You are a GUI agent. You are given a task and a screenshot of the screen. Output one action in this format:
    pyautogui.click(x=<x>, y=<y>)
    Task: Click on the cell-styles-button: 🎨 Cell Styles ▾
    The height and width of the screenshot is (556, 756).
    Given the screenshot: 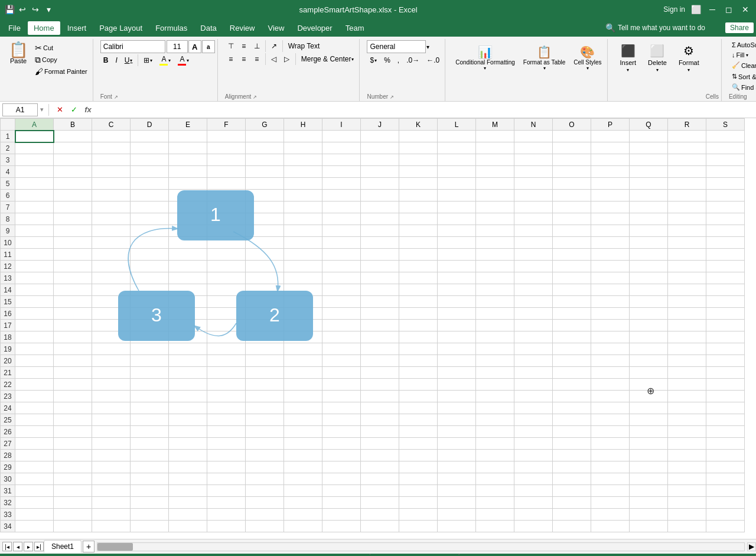 What is the action you would take?
    pyautogui.click(x=587, y=58)
    